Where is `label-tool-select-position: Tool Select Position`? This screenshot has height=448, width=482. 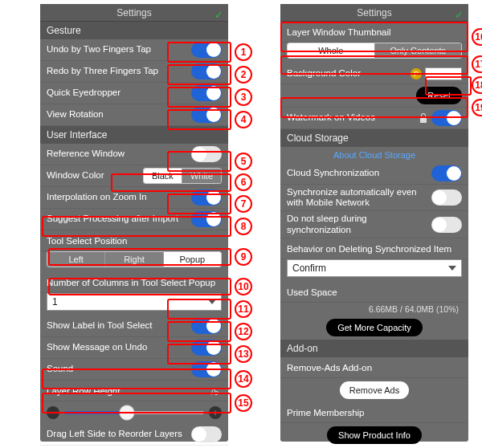 label-tool-select-position: Tool Select Position is located at coordinates (134, 241).